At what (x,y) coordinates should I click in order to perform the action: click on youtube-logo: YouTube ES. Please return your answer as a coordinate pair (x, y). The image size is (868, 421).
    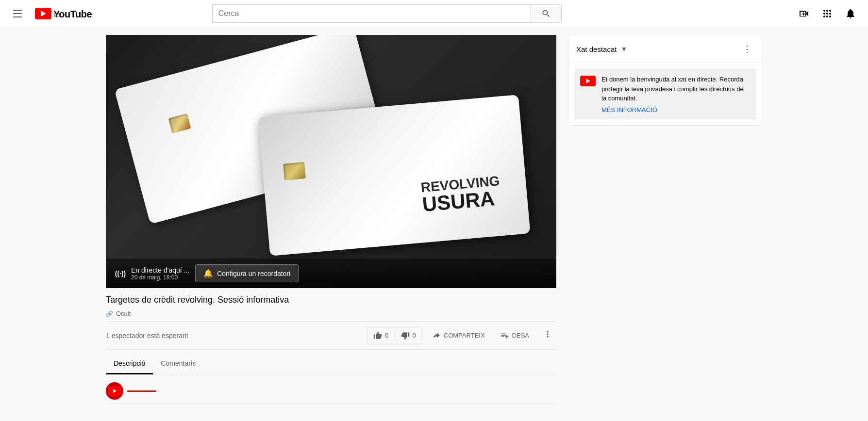
    Looking at the image, I should click on (63, 14).